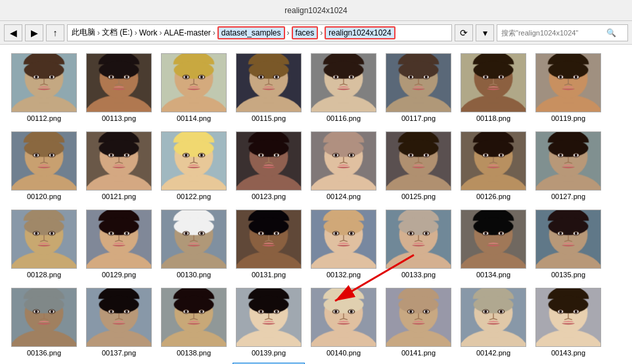 This screenshot has width=632, height=364. What do you see at coordinates (493, 88) in the screenshot?
I see `file-item: 00118.png` at bounding box center [493, 88].